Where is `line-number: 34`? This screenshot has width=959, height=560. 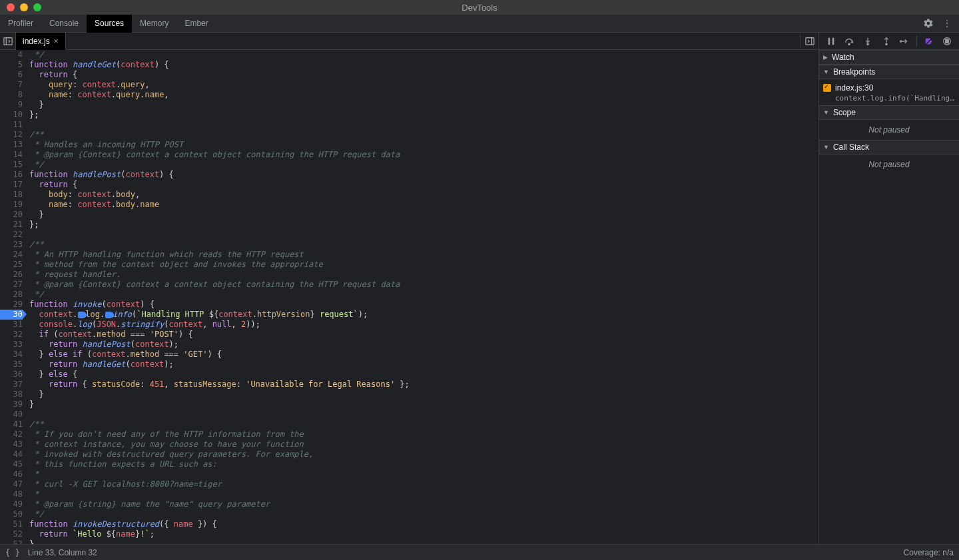 line-number: 34 is located at coordinates (11, 354).